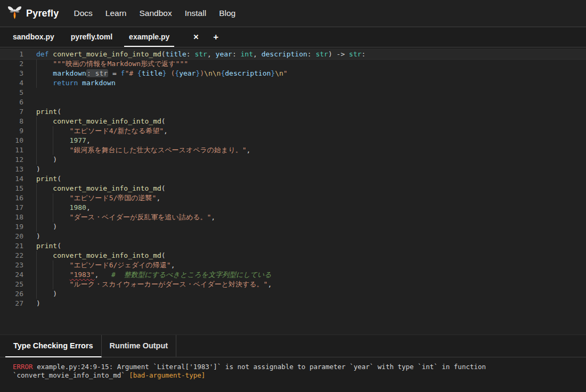  What do you see at coordinates (156, 13) in the screenshot?
I see `nav-link-sandbox: Sandbox` at bounding box center [156, 13].